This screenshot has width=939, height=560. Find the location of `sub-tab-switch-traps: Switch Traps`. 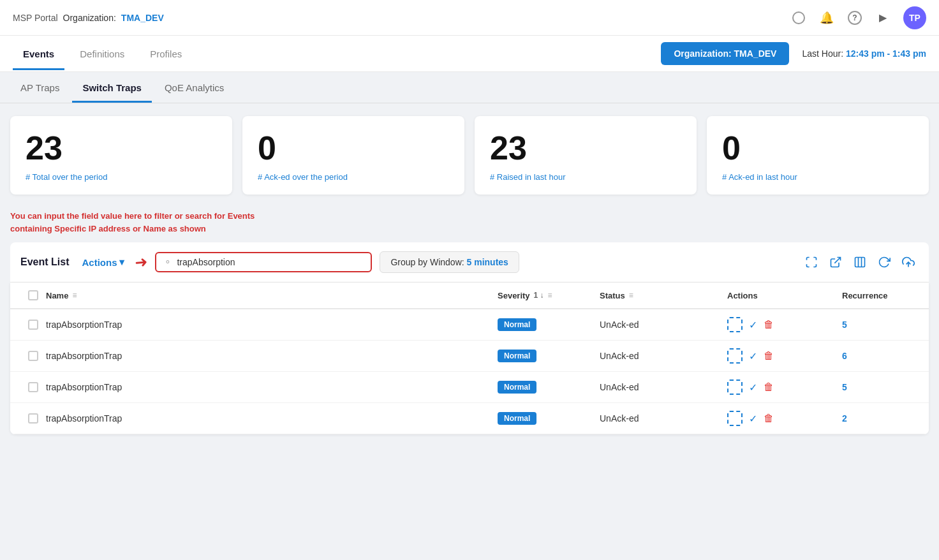

sub-tab-switch-traps: Switch Traps is located at coordinates (112, 87).